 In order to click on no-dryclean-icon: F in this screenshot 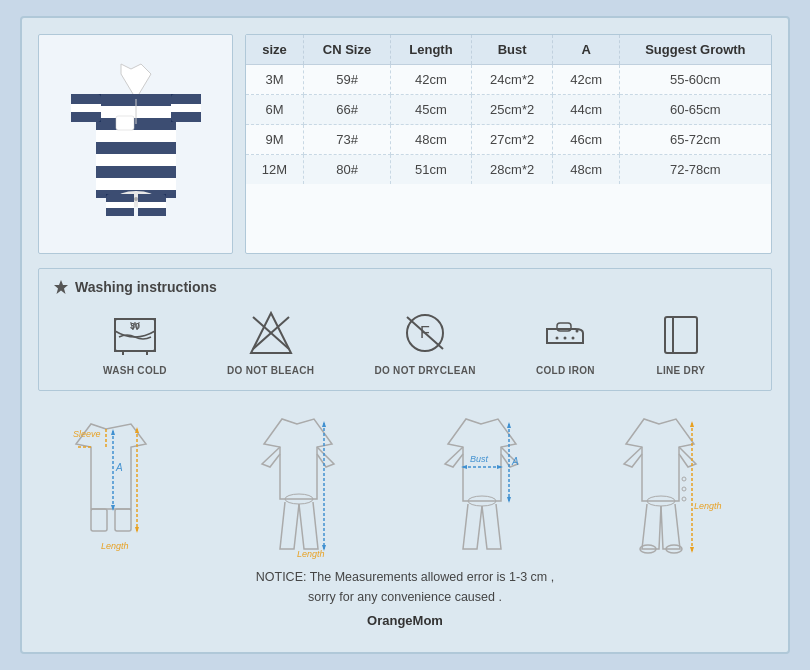, I will do `click(425, 333)`.